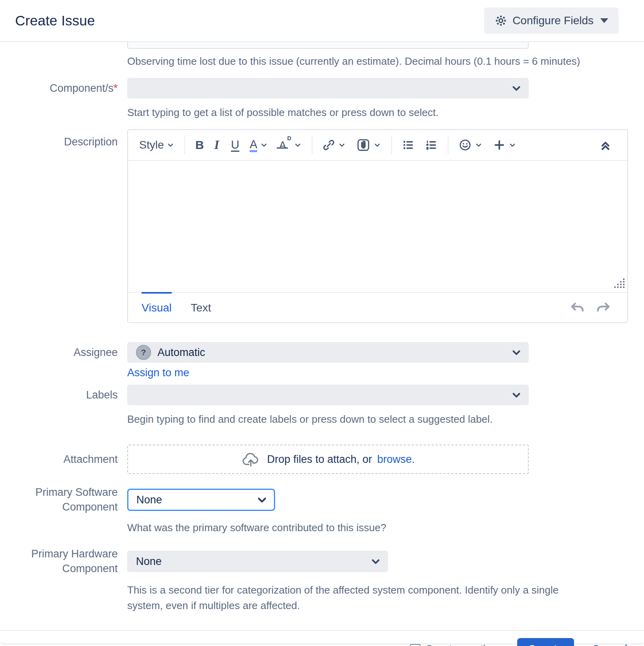  I want to click on attach-file-button, so click(369, 145).